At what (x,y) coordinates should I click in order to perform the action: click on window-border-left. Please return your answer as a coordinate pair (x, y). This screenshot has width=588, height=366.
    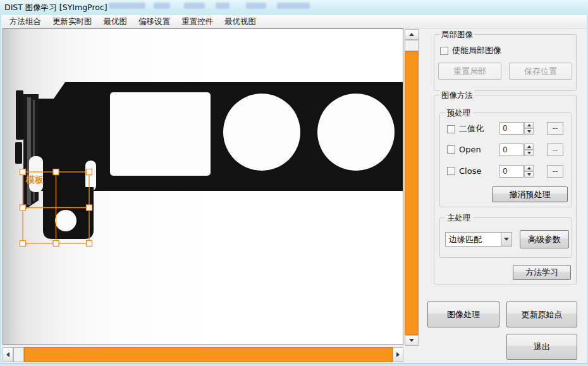
    Looking at the image, I should click on (1, 191).